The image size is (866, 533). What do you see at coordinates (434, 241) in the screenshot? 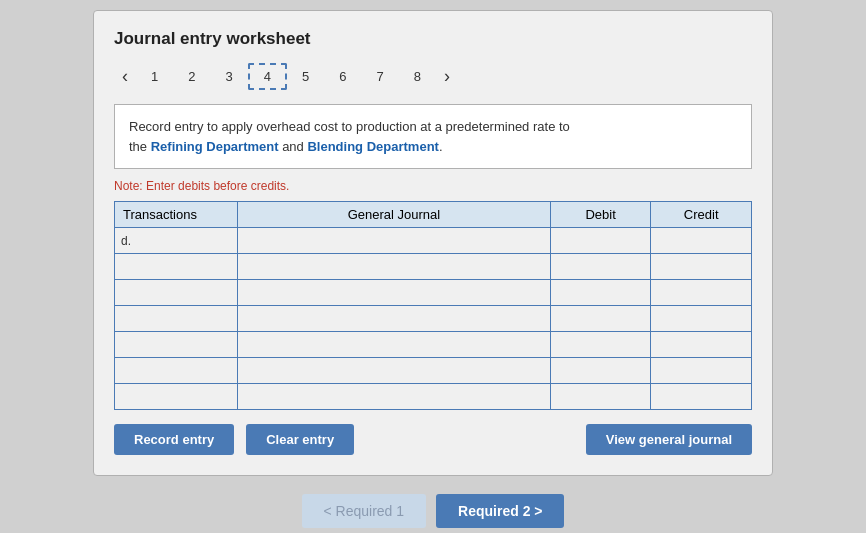
I see `table-row: d.` at bounding box center [434, 241].